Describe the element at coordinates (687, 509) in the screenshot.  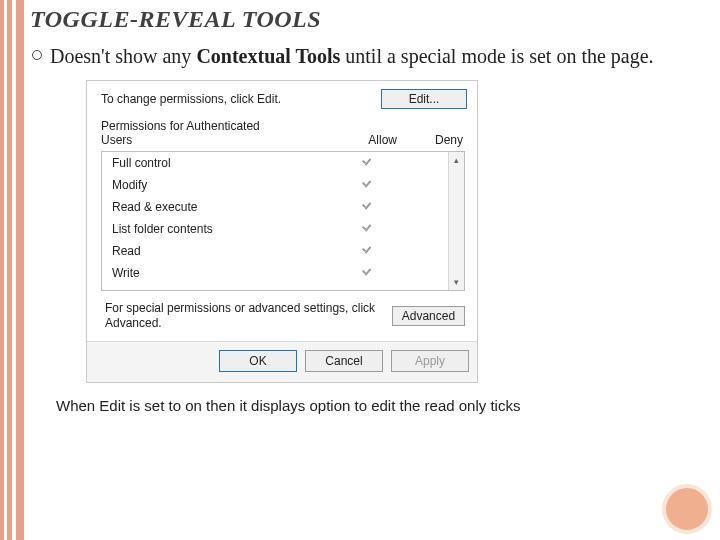
I see `decorative-circle` at that location.